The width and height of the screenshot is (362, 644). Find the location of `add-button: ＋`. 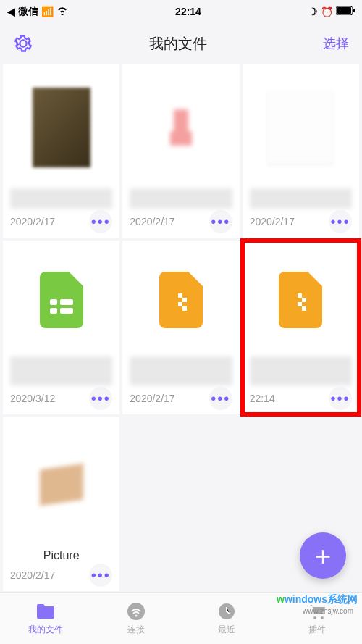

add-button: ＋ is located at coordinates (323, 556).